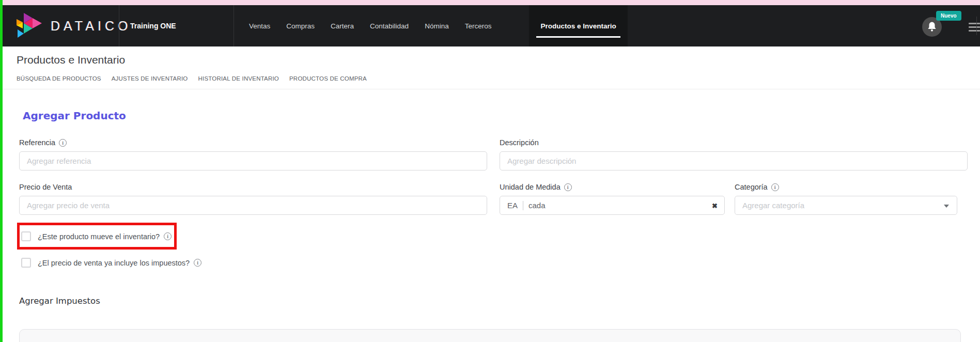 The width and height of the screenshot is (980, 342). What do you see at coordinates (1, 171) in the screenshot?
I see `annotation-left-strip` at bounding box center [1, 171].